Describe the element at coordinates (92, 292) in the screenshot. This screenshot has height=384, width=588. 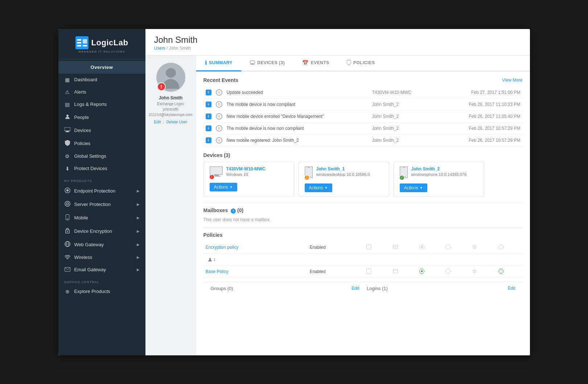
I see `sidebar-item-label: Explore Products` at that location.